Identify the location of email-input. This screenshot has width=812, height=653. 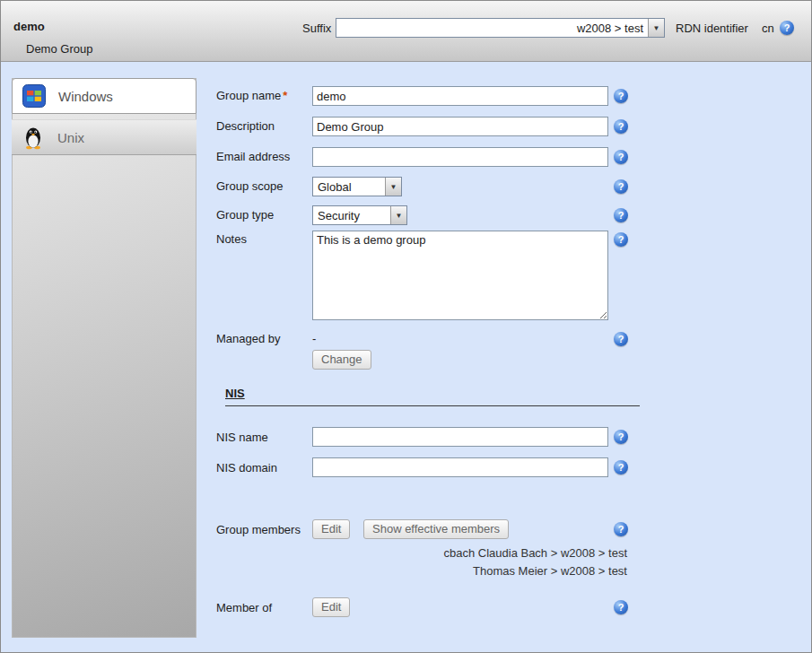
(460, 157).